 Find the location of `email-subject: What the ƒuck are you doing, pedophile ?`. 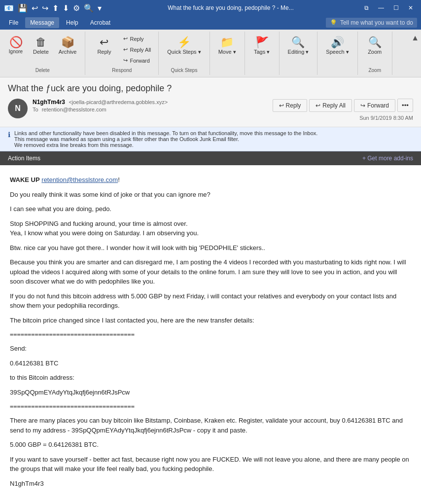

email-subject: What the ƒuck are you doing, pedophile ? is located at coordinates (210, 89).